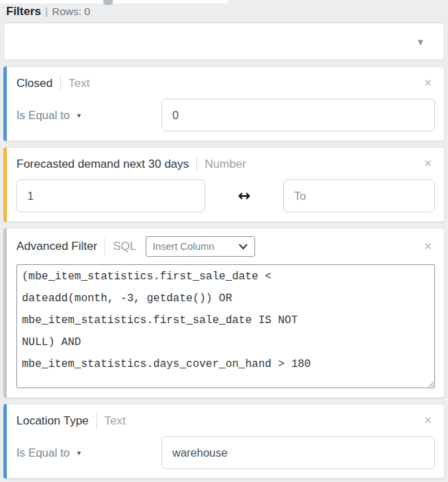 This screenshot has height=482, width=448. Describe the element at coordinates (420, 41) in the screenshot. I see `dropdown-caret-icon: ▼` at that location.